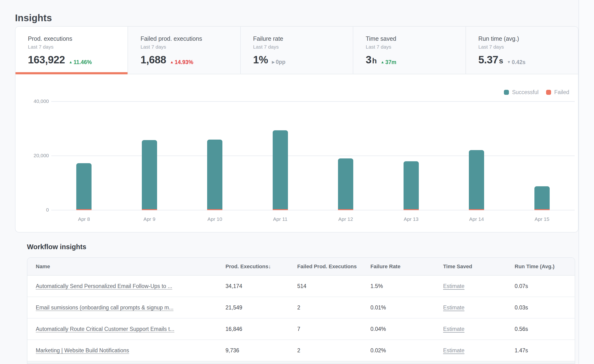 The width and height of the screenshot is (594, 364). Describe the element at coordinates (301, 351) in the screenshot. I see `table-row: Marketing | Website Build Notifications9…` at that location.